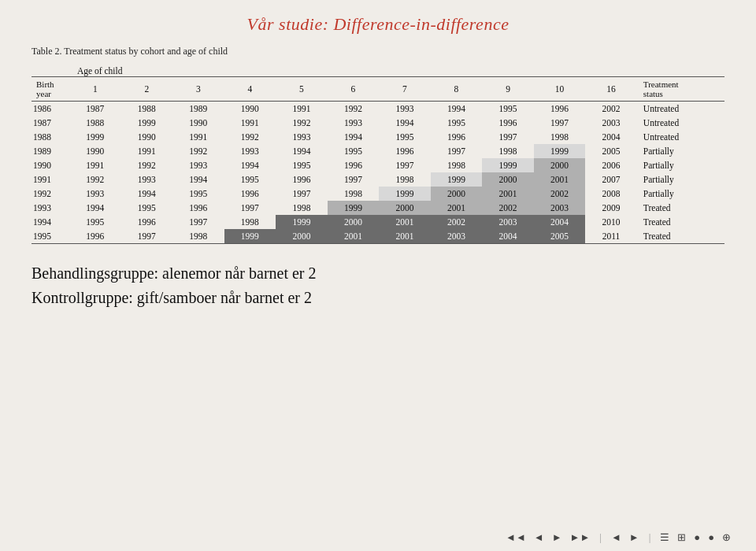  I want to click on treatment-status-cell: Treated, so click(680, 222).